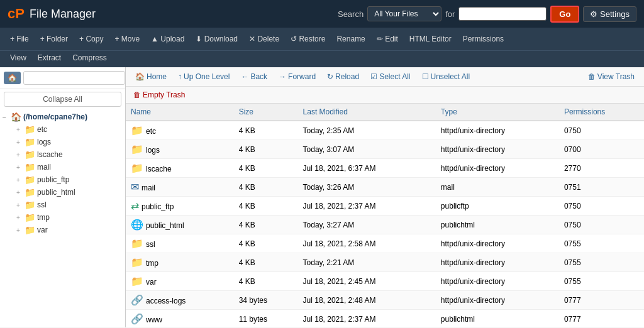 The height and width of the screenshot is (328, 644). Describe the element at coordinates (49, 58) in the screenshot. I see `extract-button: Extract` at that location.